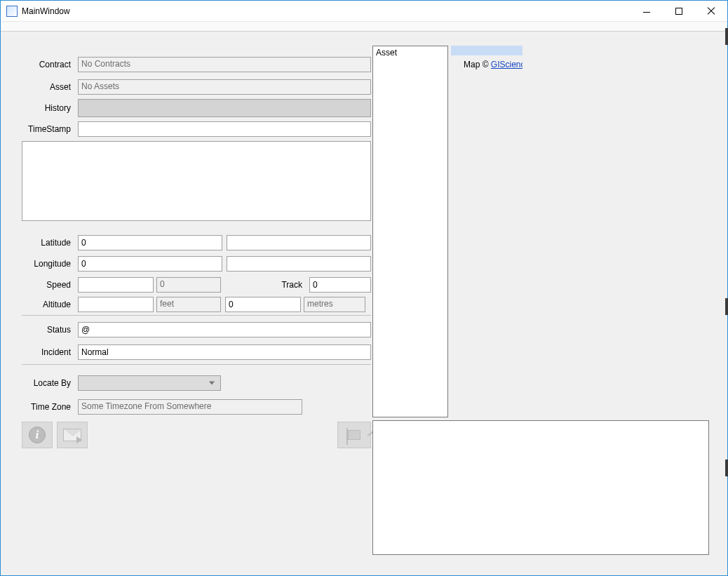 This screenshot has height=576, width=728. I want to click on asset-list-header: Asset, so click(410, 53).